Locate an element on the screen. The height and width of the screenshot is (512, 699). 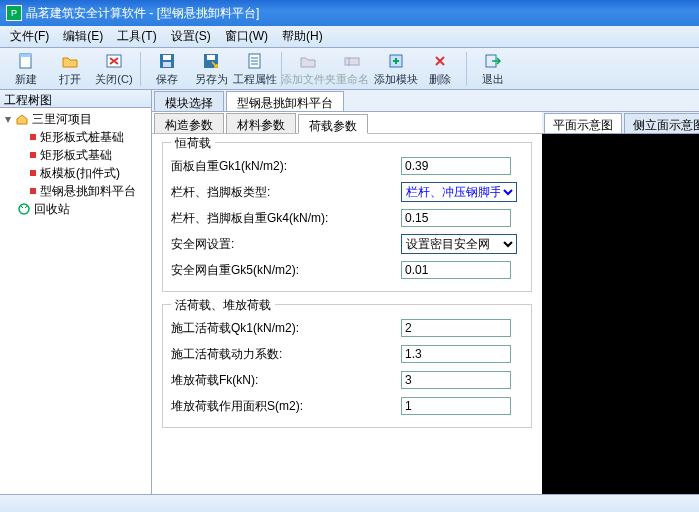
addfolder-icon is located at coordinates (308, 61).